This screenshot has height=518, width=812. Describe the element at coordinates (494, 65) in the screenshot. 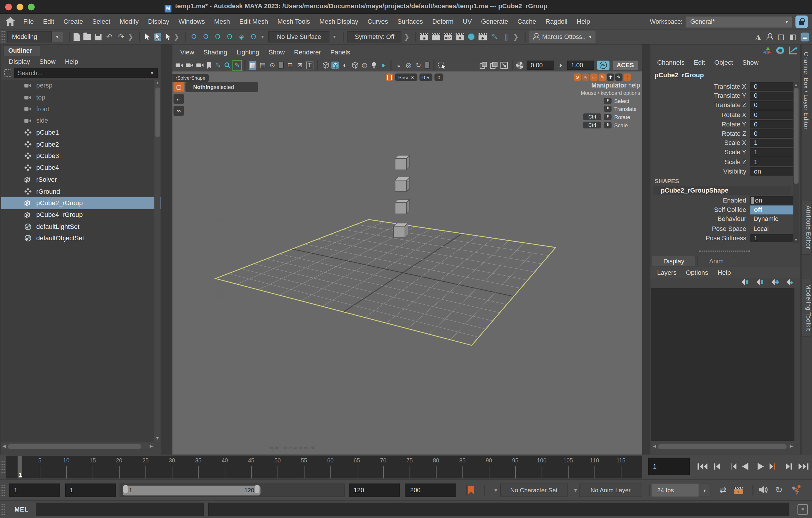

I see `xray-joints-icon` at that location.